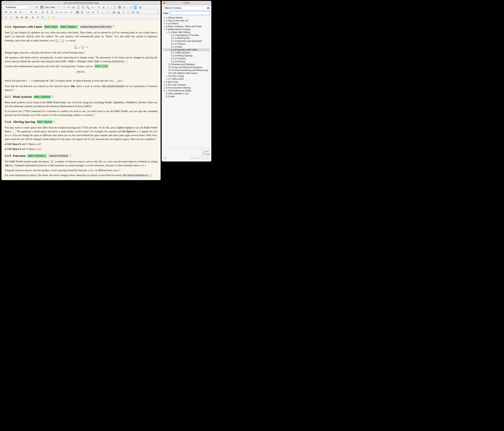 This screenshot has width=504, height=431. I want to click on view-icon: 👁, so click(6, 12).